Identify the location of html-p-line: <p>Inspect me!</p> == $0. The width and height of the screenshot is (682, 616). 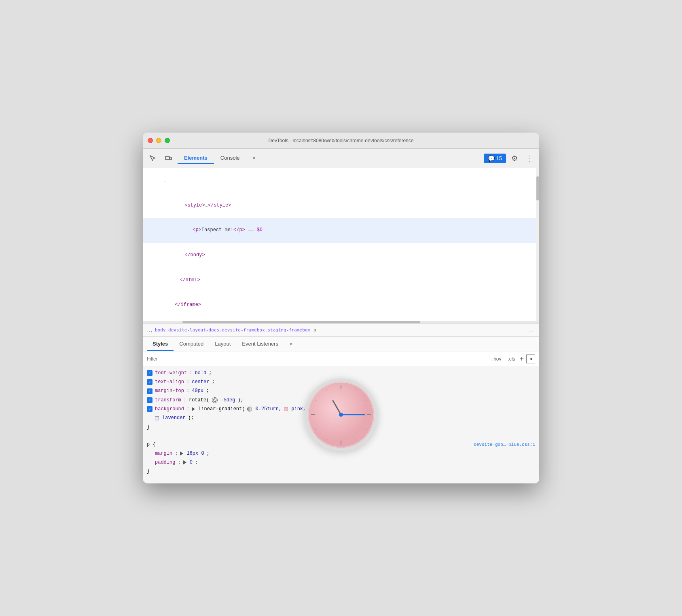
(341, 230).